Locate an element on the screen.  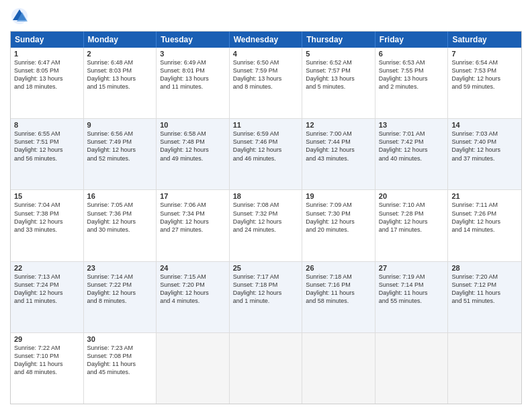
cell-line: and 49 minutes. is located at coordinates (193, 158).